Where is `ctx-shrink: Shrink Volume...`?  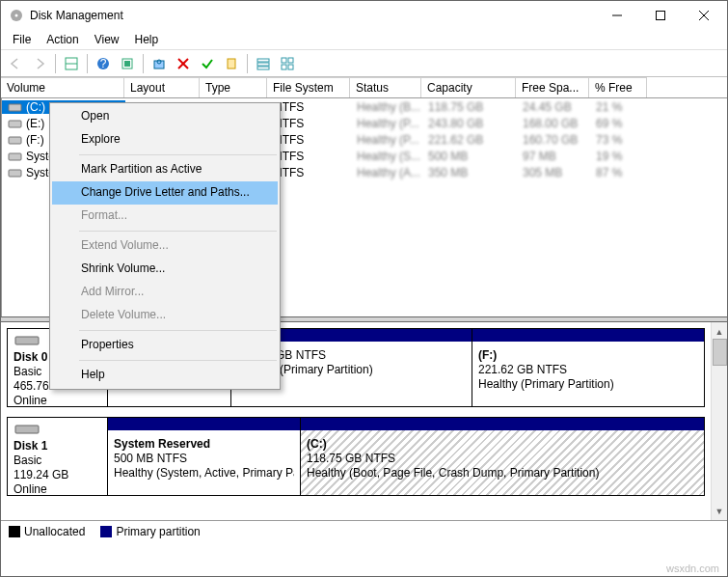 ctx-shrink: Shrink Volume... is located at coordinates (165, 269).